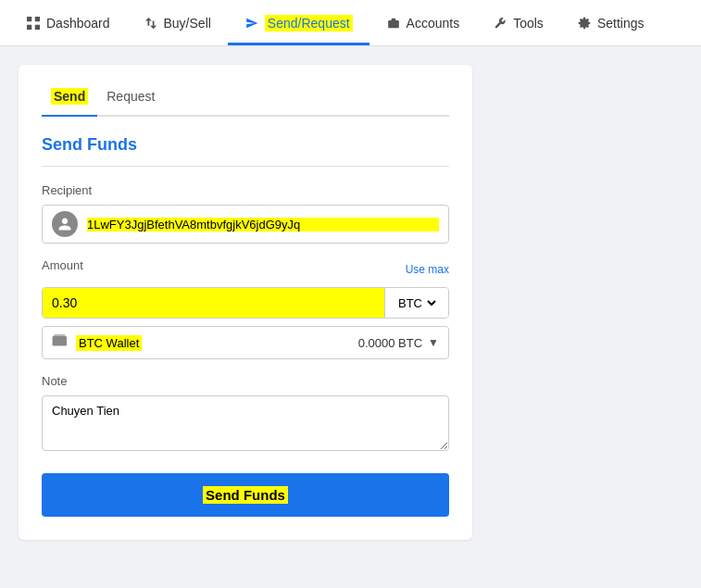  What do you see at coordinates (245, 151) in the screenshot?
I see `page-title: Send Funds` at bounding box center [245, 151].